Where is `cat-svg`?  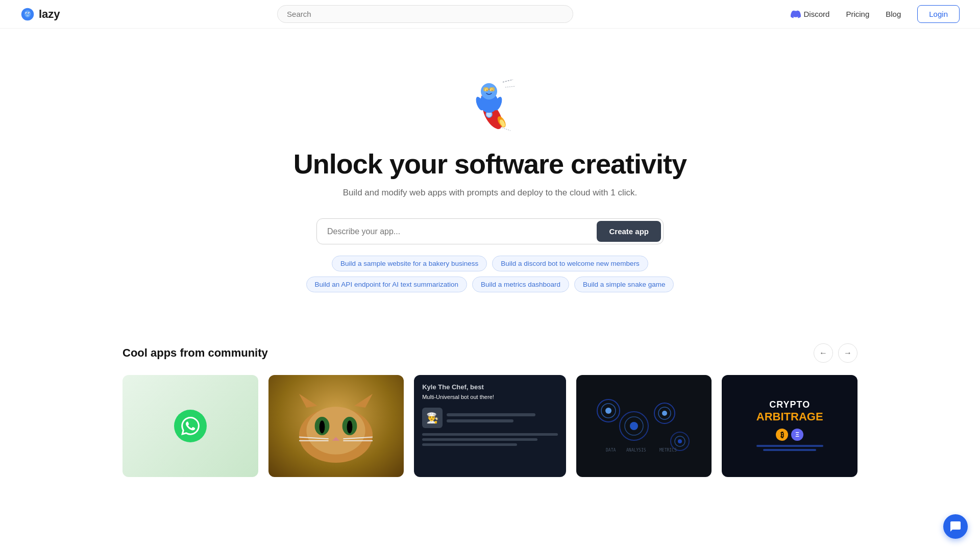
cat-svg is located at coordinates (336, 426).